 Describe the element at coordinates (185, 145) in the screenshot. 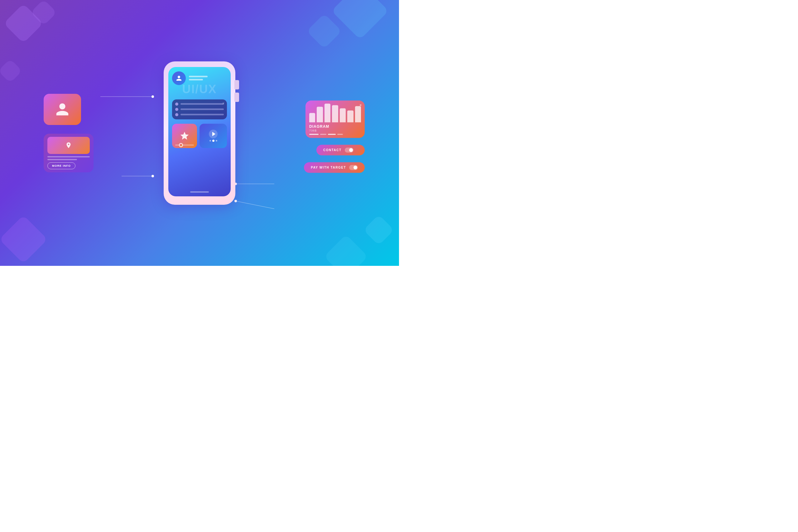

I see `star-slider` at that location.